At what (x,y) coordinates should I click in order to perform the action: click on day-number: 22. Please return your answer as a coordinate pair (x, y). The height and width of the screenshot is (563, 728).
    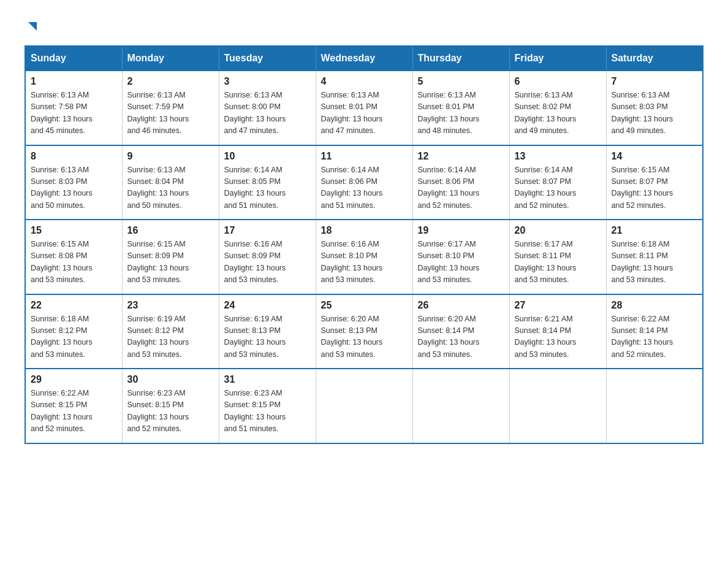
    Looking at the image, I should click on (74, 305).